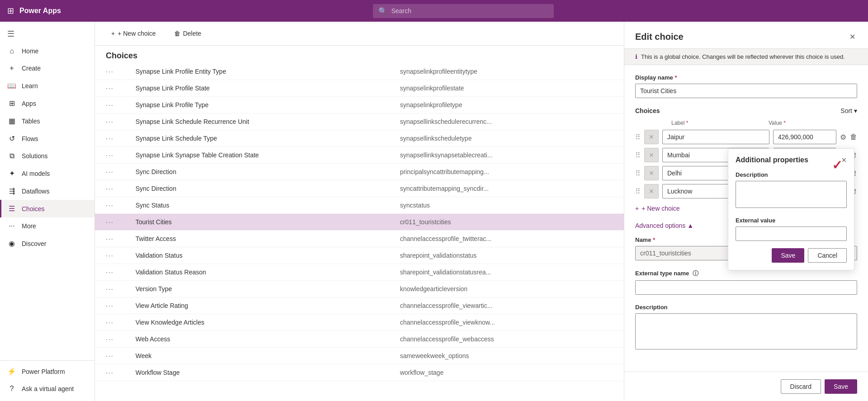  Describe the element at coordinates (47, 121) in the screenshot. I see `sidebar-item-tables: ▦ Tables` at that location.